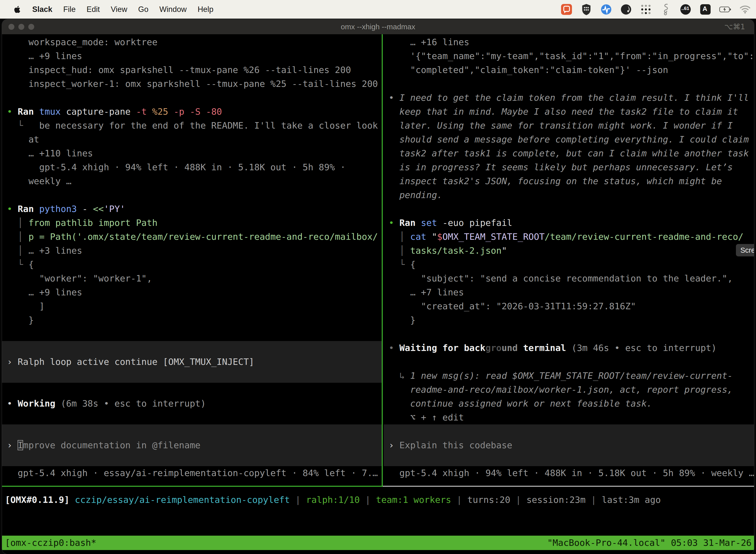 Image resolution: width=756 pixels, height=554 pixels. Describe the element at coordinates (192, 362) in the screenshot. I see `terminal-line: › Ralph loop active continue [OMX_TMUX_I…` at that location.